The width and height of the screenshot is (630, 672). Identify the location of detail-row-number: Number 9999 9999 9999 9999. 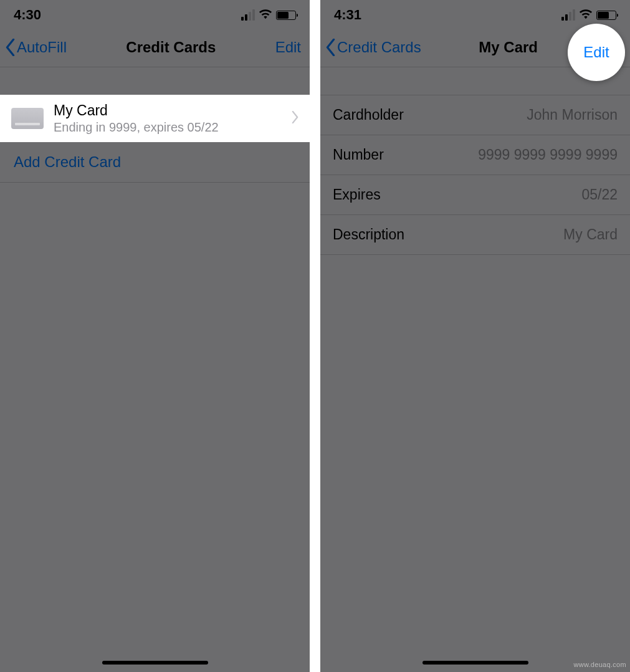
(475, 155).